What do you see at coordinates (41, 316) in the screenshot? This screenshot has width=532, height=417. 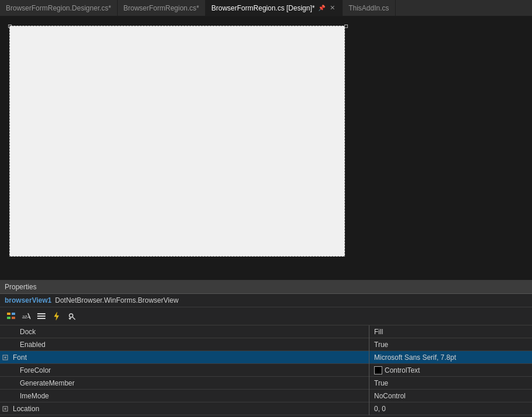 I see `properties-view-icon` at bounding box center [41, 316].